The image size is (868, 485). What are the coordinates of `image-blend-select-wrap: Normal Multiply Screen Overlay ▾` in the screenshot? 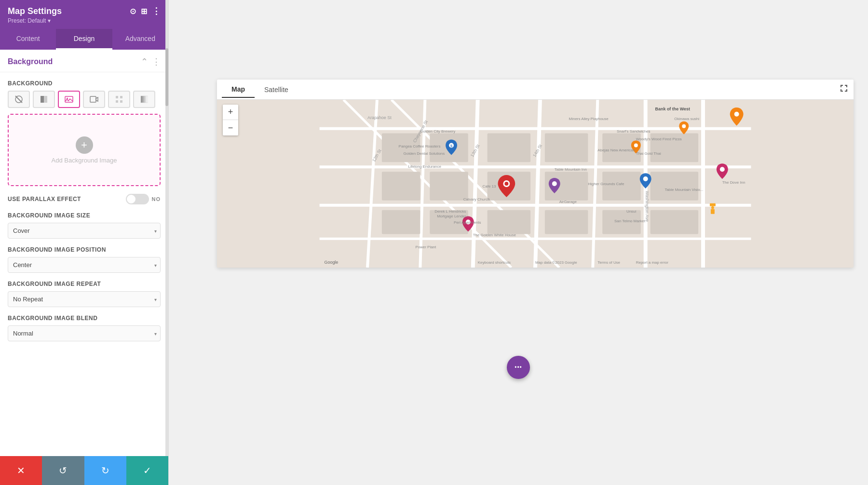 It's located at (84, 334).